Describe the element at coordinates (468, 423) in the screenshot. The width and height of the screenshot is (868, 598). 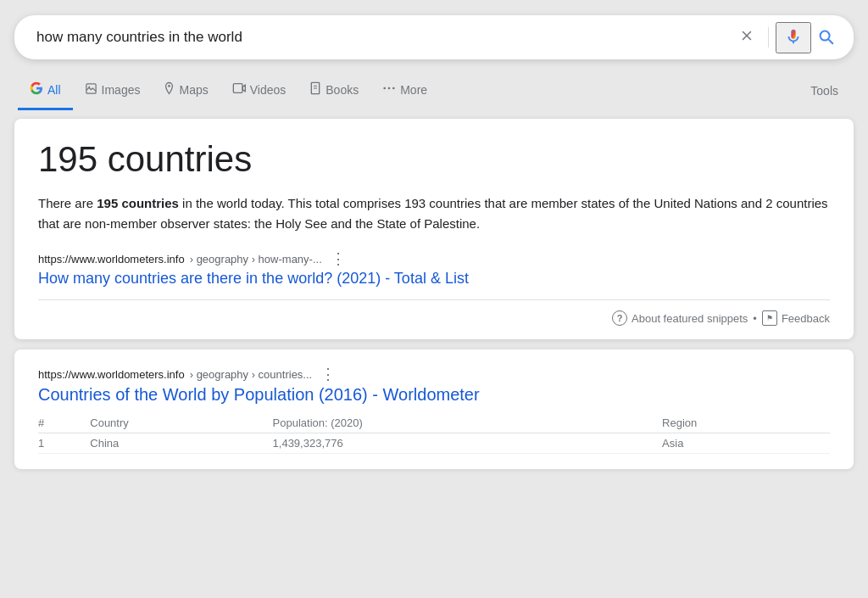
I see `table-header-population: Population: (2020)` at that location.